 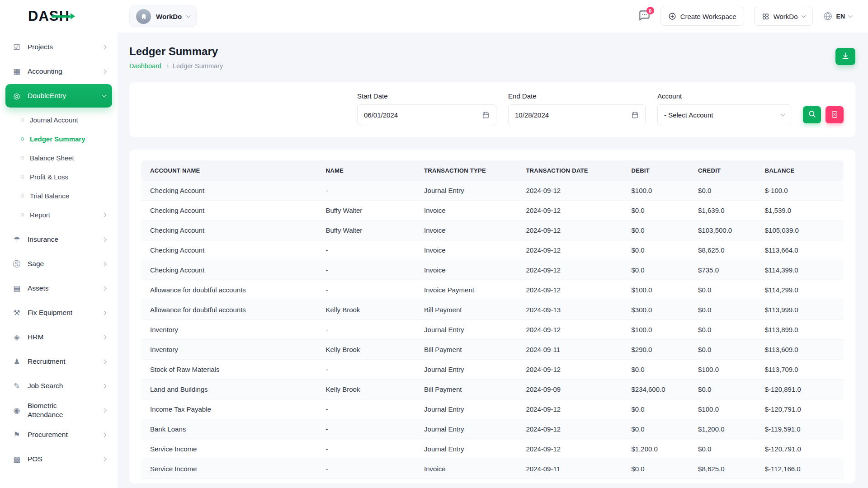 What do you see at coordinates (163, 16) in the screenshot?
I see `workspace-switcher: WorkDo` at bounding box center [163, 16].